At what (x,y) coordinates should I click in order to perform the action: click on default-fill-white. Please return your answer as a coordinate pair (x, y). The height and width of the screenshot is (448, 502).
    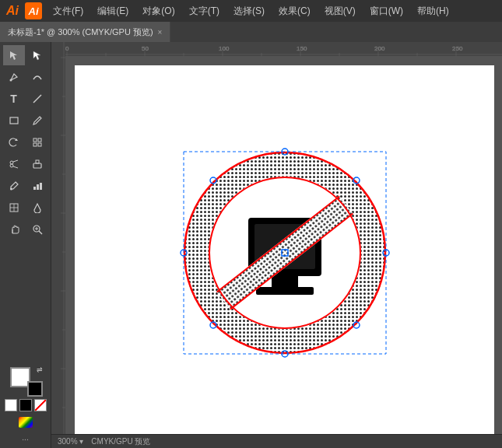
    Looking at the image, I should click on (11, 405).